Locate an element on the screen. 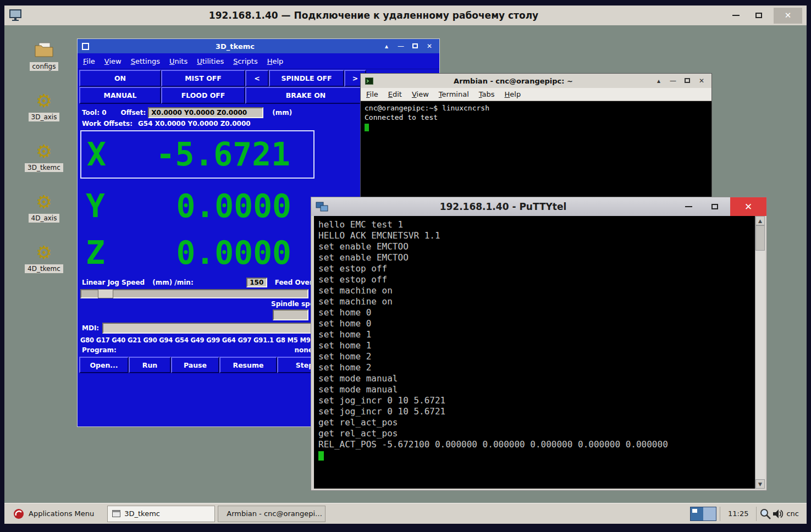 The image size is (811, 532). manual-mode-button: MANUAL is located at coordinates (120, 96).